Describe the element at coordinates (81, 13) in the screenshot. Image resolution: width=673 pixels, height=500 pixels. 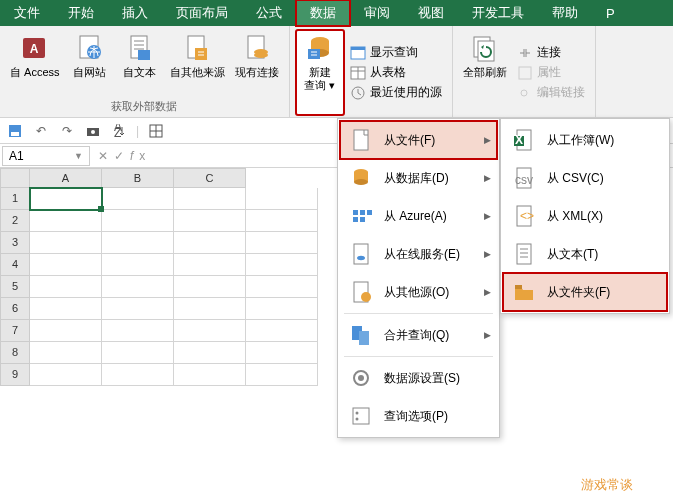
I see `tab-开始: 开始` at that location.